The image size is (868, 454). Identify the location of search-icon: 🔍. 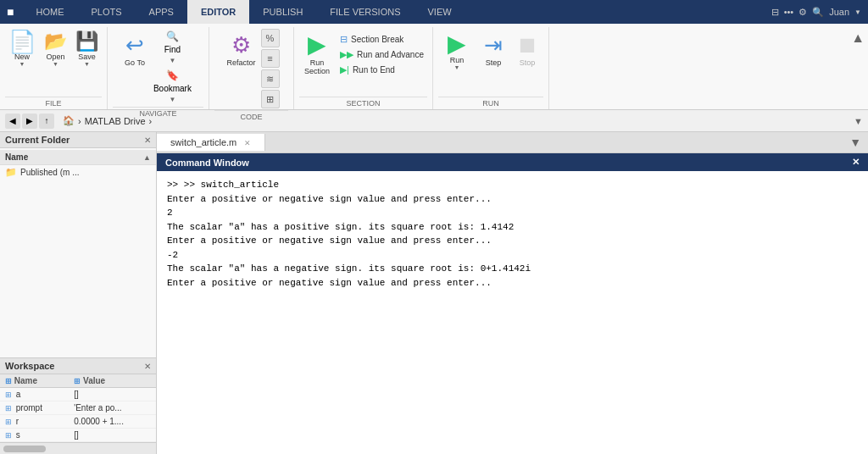
(818, 12).